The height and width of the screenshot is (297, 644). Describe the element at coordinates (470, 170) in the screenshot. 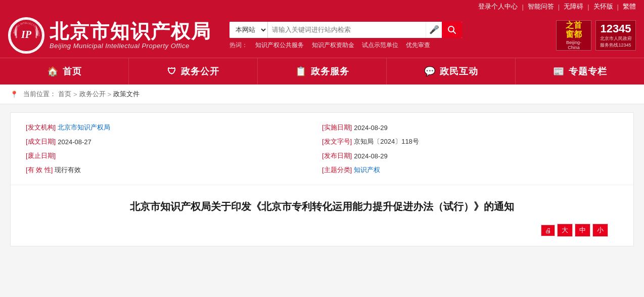

I see `meta-right-3: [主题分类] 知识产权` at that location.